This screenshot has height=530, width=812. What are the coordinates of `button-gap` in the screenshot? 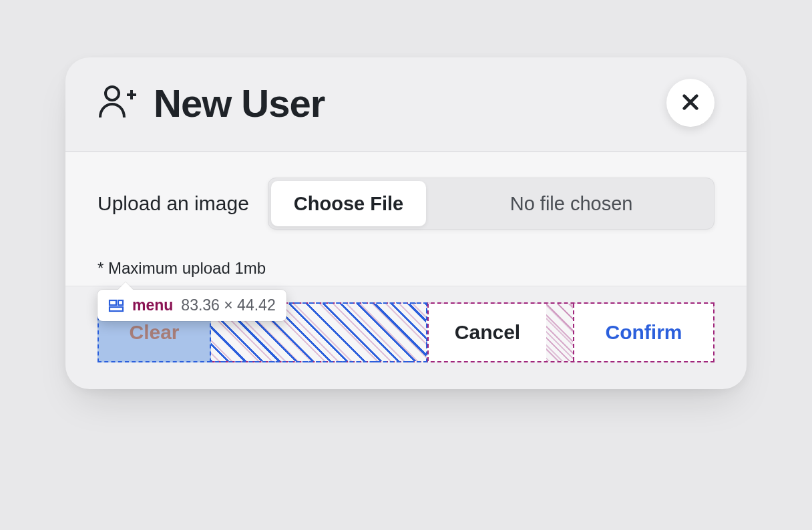 It's located at (560, 332).